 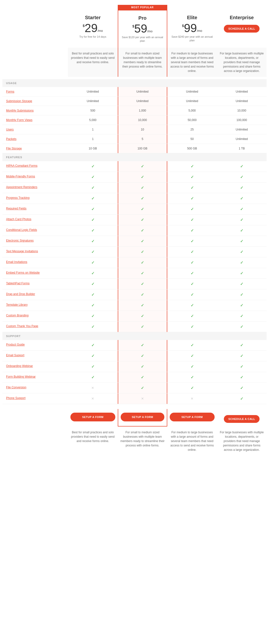 What do you see at coordinates (134, 8) in the screenshot?
I see `header-row: MOST POPULAR` at bounding box center [134, 8].